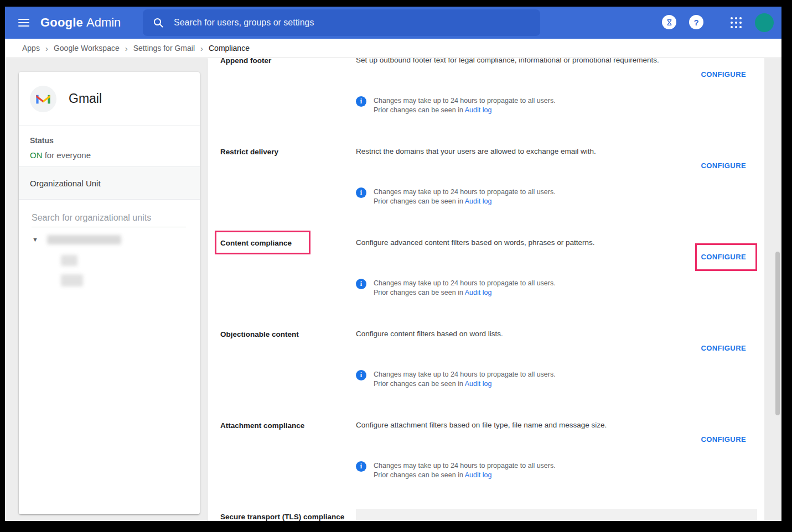  Describe the element at coordinates (110, 140) in the screenshot. I see `status-label: Status` at that location.